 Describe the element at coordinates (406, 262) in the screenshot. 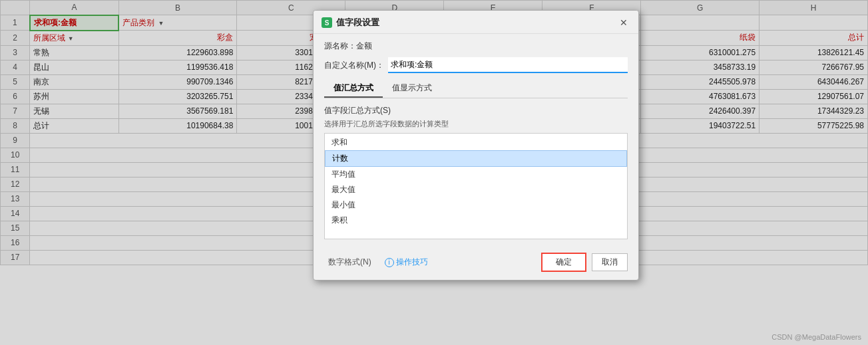

I see `tips-button: i 操作技巧` at that location.